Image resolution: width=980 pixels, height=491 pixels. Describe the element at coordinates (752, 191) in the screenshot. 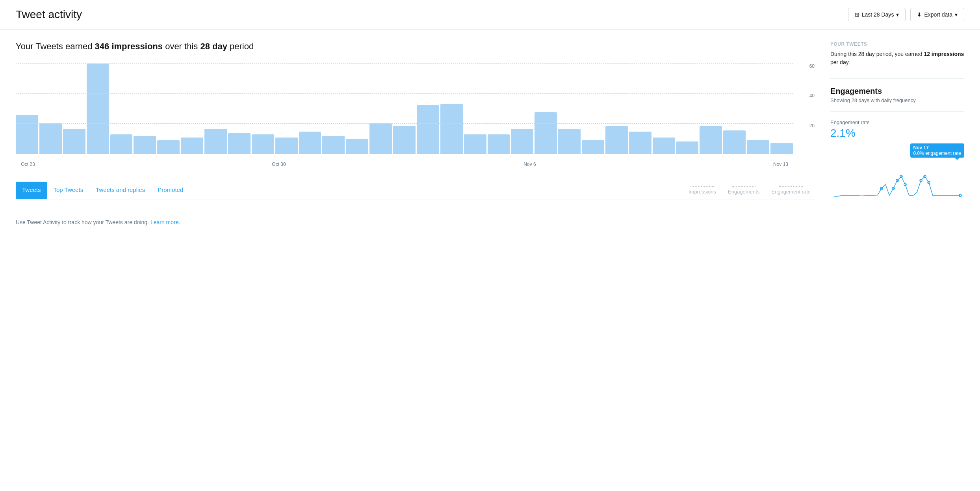

I see `chart-legend: Impressions Engagements Engagement rate` at that location.